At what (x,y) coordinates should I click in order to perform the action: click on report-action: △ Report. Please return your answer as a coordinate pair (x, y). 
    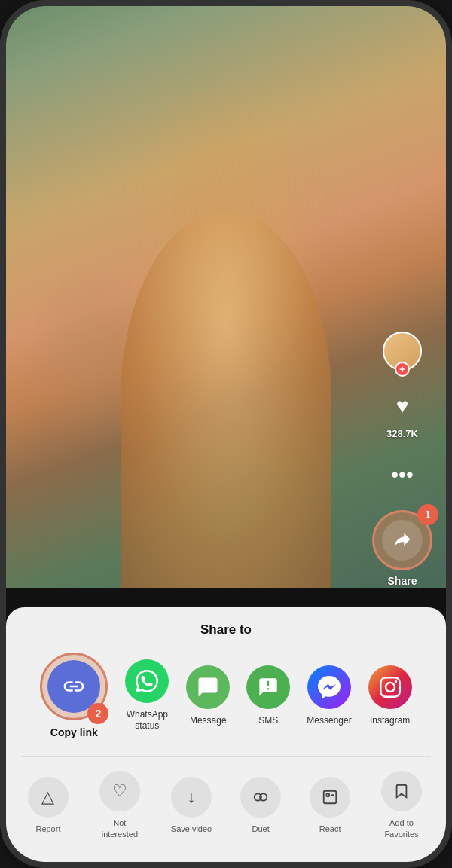
    Looking at the image, I should click on (48, 805).